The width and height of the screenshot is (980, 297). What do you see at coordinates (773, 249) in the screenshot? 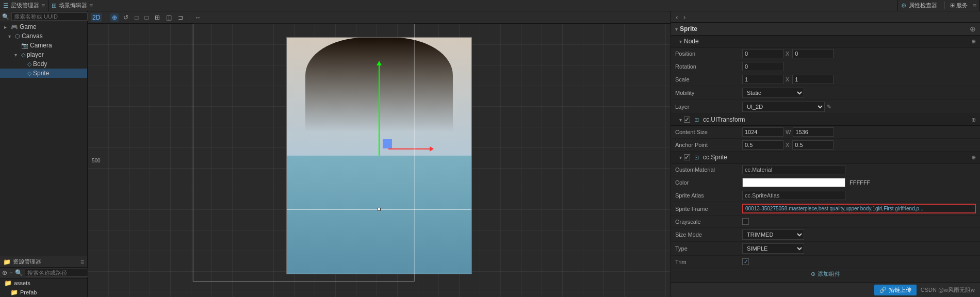
I see `type-select: SIMPLE SLICED TILED` at bounding box center [773, 249].